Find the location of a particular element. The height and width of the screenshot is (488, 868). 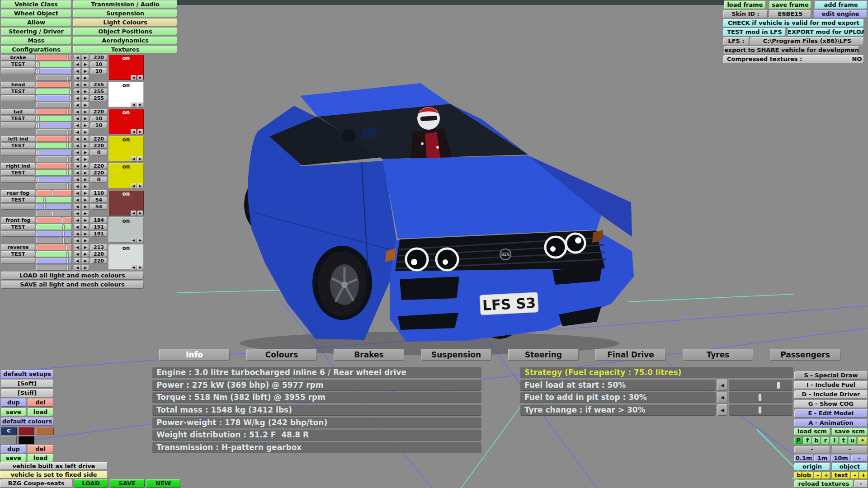

menu-vehicle-class: Vehicle Class is located at coordinates (36, 5).